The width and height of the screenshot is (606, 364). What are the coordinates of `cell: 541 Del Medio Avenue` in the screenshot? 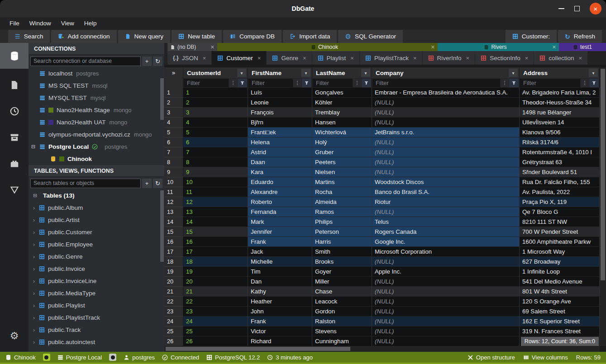 It's located at (559, 282).